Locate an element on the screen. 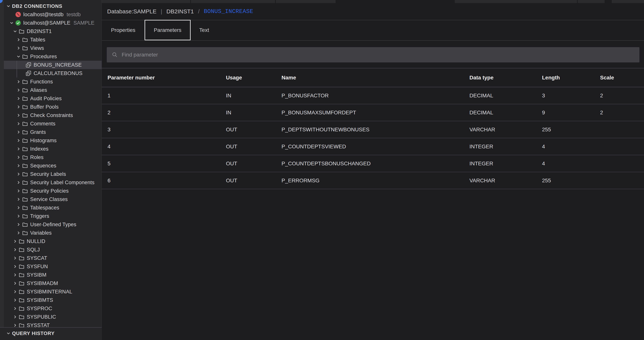 The height and width of the screenshot is (340, 644). tree-item-buffer-pools: Buffer Pools is located at coordinates (51, 107).